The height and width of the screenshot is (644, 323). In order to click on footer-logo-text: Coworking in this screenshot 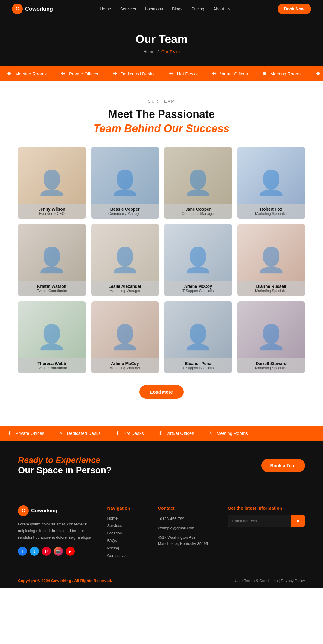, I will do `click(44, 511)`.